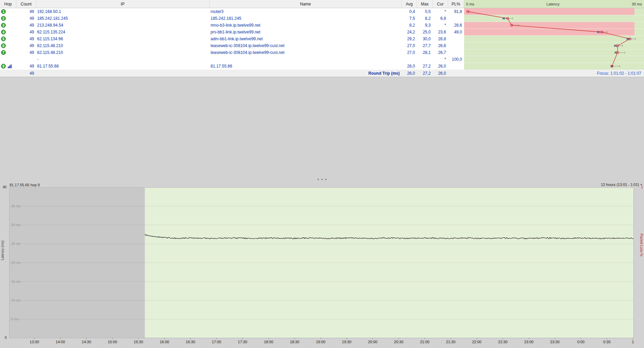 The height and width of the screenshot is (348, 644). What do you see at coordinates (440, 4) in the screenshot?
I see `column-header-cur: Cur` at bounding box center [440, 4].